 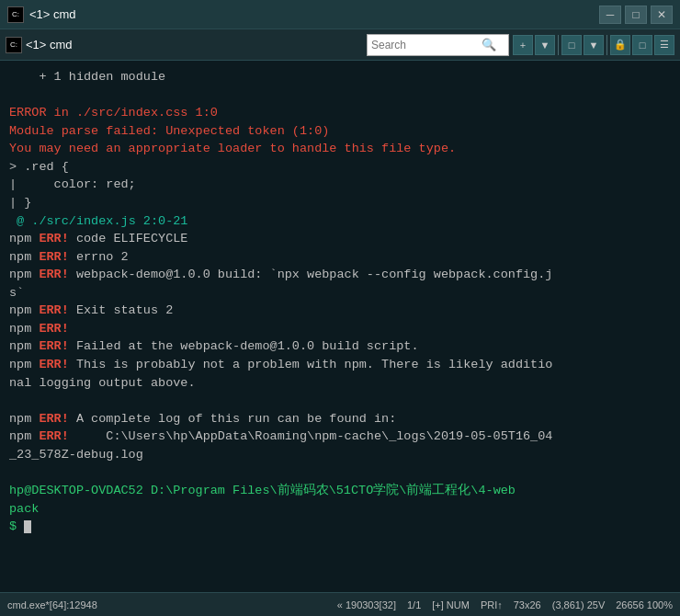 I want to click on line-prompt2: pack, so click(x=340, y=509).